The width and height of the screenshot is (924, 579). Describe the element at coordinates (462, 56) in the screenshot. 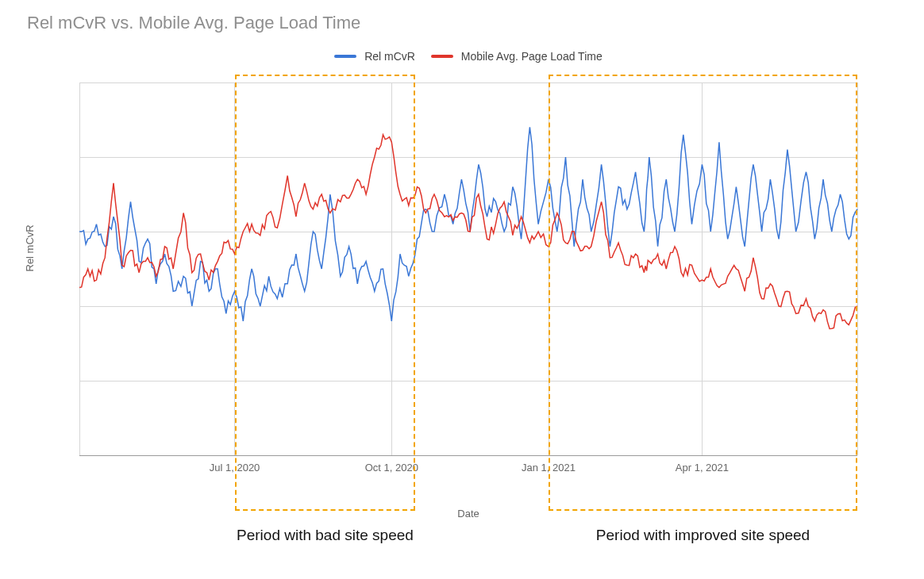

I see `legend: Rel mCvR Mobile Avg. Page Load Time` at that location.